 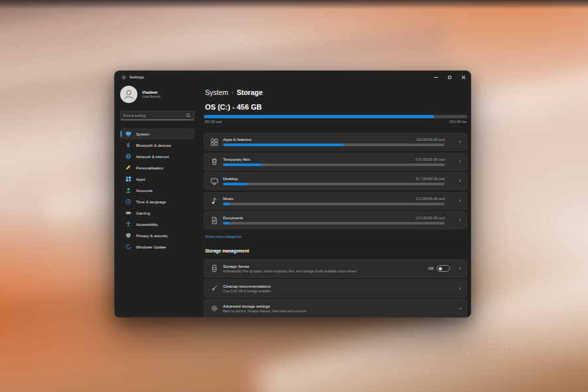 I want to click on titlebar: Settings, so click(x=293, y=77).